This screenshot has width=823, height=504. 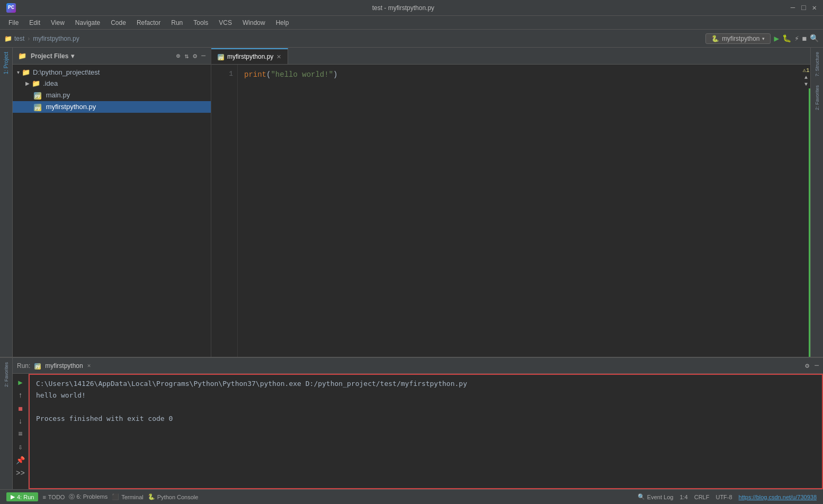 What do you see at coordinates (250, 56) in the screenshot?
I see `editor-tab-myfirstpython: py myfirstpython.py ✕` at bounding box center [250, 56].